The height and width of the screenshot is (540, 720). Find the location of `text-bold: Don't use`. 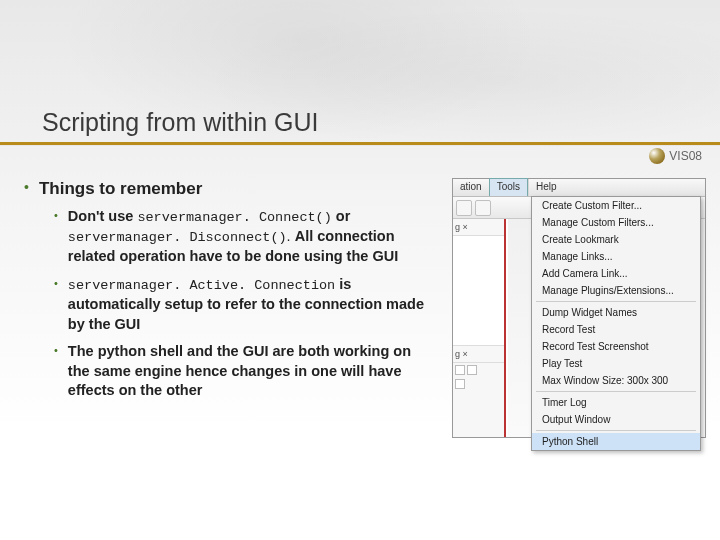

text-bold: Don't use is located at coordinates (103, 216).